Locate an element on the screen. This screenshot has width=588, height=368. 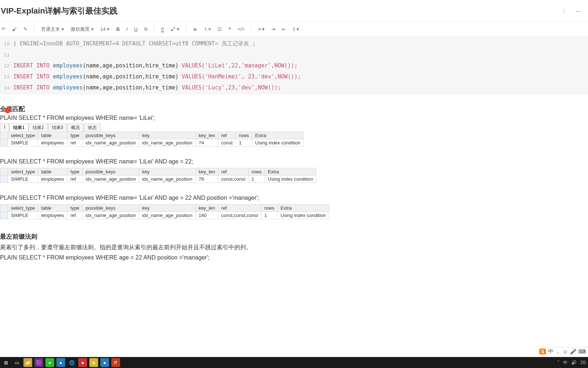
highlighted-cell: const,const is located at coordinates (234, 179).